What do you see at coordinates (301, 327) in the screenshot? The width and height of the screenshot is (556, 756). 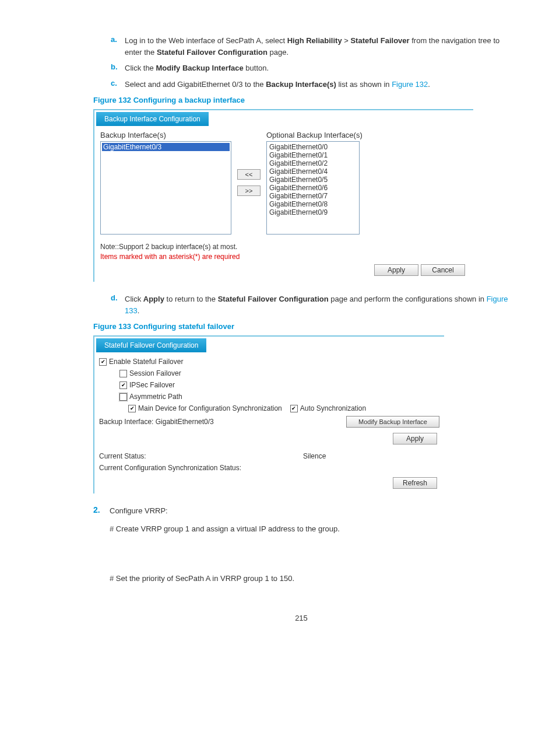 I see `figure-133-caption: Figure 133 Configuring stateful failover` at bounding box center [301, 327].